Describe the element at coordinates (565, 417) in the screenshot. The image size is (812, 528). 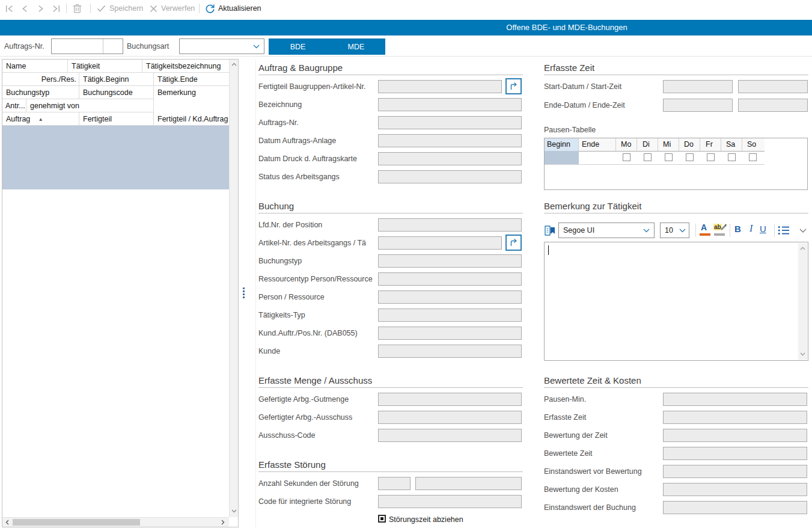
I see `erfasste-zeit-label: Erfasste Zeit` at that location.